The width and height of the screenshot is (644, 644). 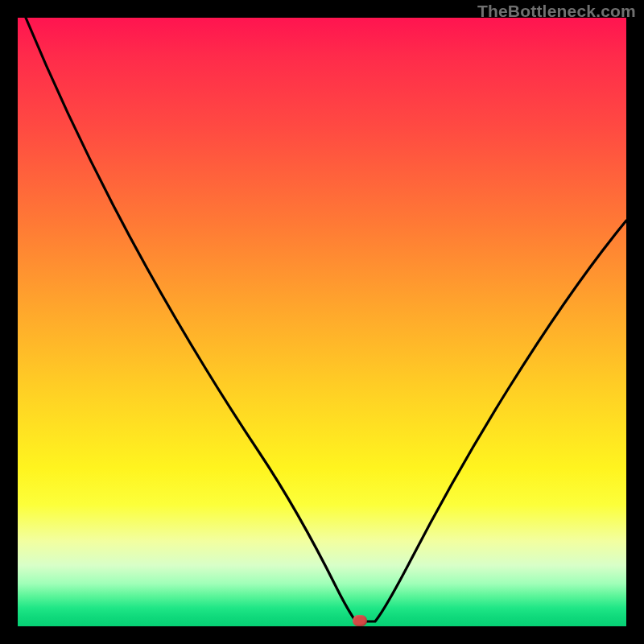 I want to click on watermark-text: TheBottleneck.com, so click(x=557, y=11).